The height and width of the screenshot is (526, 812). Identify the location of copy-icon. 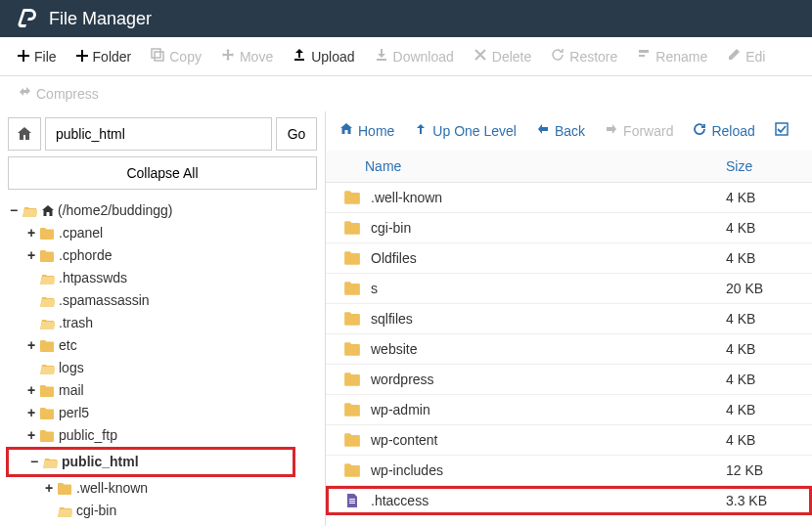
(158, 57).